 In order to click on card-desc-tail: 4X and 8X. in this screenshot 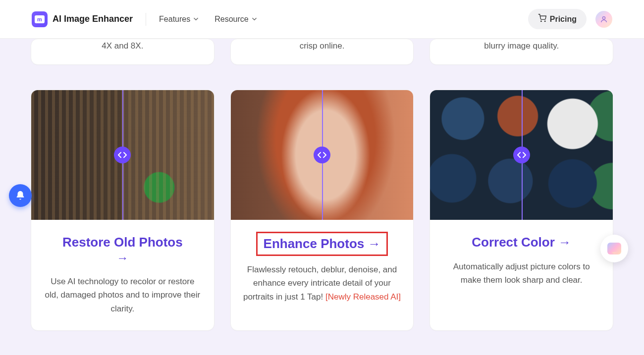, I will do `click(123, 46)`.